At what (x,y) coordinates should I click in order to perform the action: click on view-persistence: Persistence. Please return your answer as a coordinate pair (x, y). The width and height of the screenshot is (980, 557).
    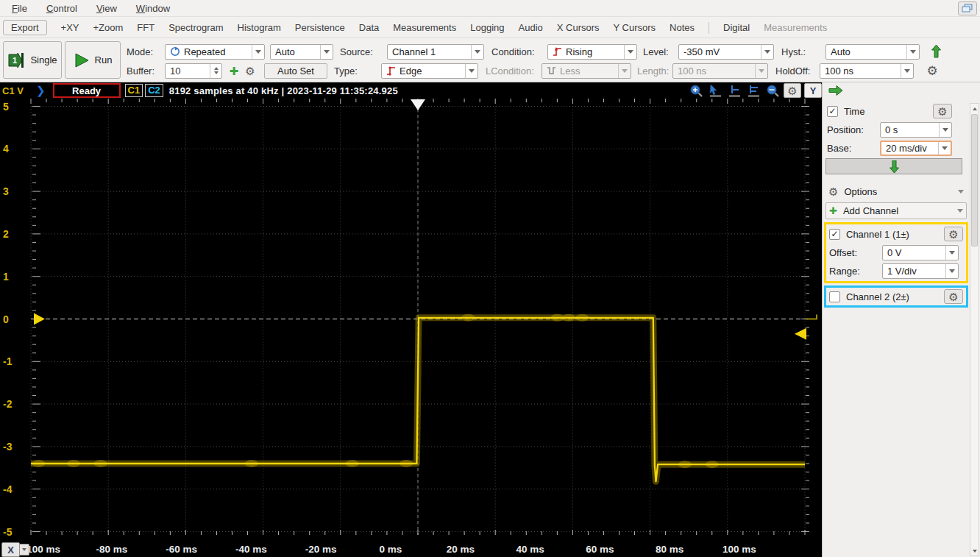
    Looking at the image, I should click on (320, 28).